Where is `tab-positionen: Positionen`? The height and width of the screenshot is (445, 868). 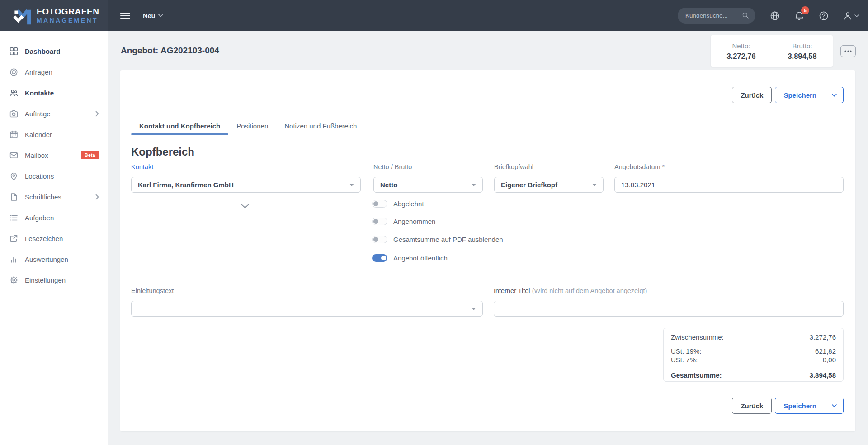 tab-positionen: Positionen is located at coordinates (252, 126).